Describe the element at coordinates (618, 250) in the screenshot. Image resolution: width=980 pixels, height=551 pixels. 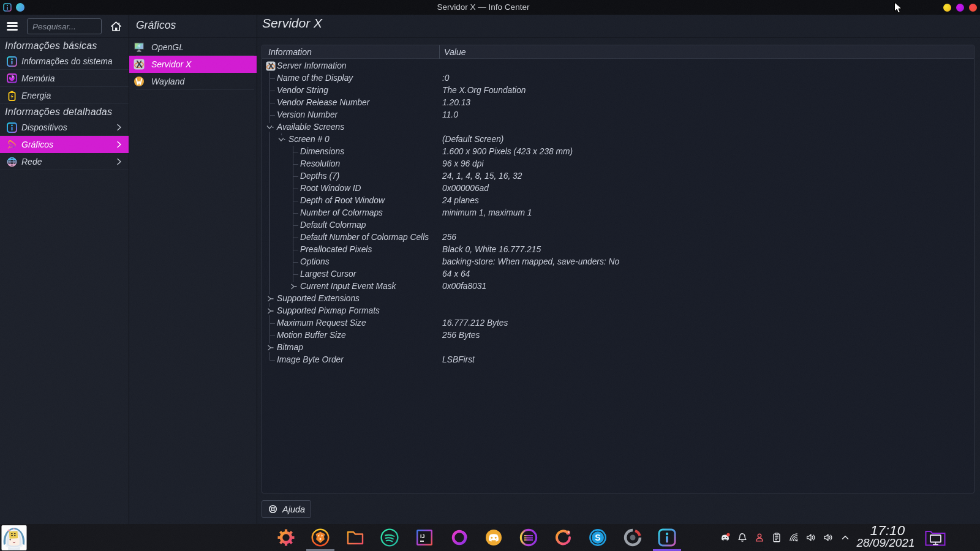
I see `table-row-preallocated-pixels: Preallocated PixelsBlack 0, White 16.777…` at that location.